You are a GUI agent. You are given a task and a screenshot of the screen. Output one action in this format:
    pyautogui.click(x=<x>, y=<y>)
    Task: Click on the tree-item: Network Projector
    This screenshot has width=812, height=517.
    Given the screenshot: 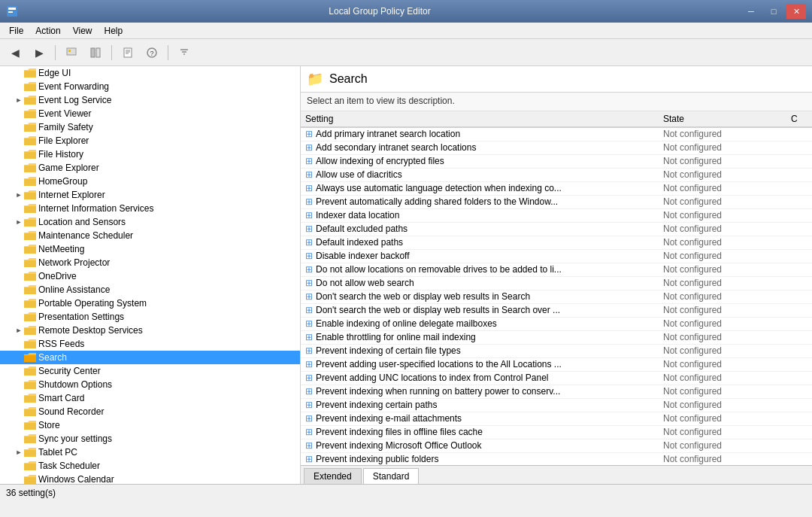 What is the action you would take?
    pyautogui.click(x=150, y=263)
    